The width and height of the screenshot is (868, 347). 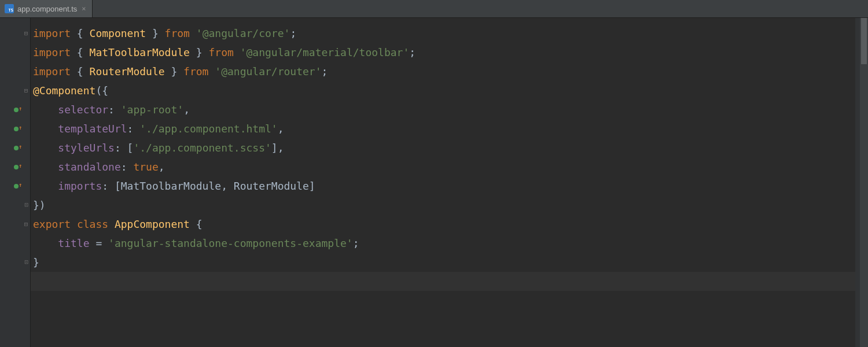 I want to click on code-line: title = 'angular-standalone-components-e…, so click(x=444, y=243).